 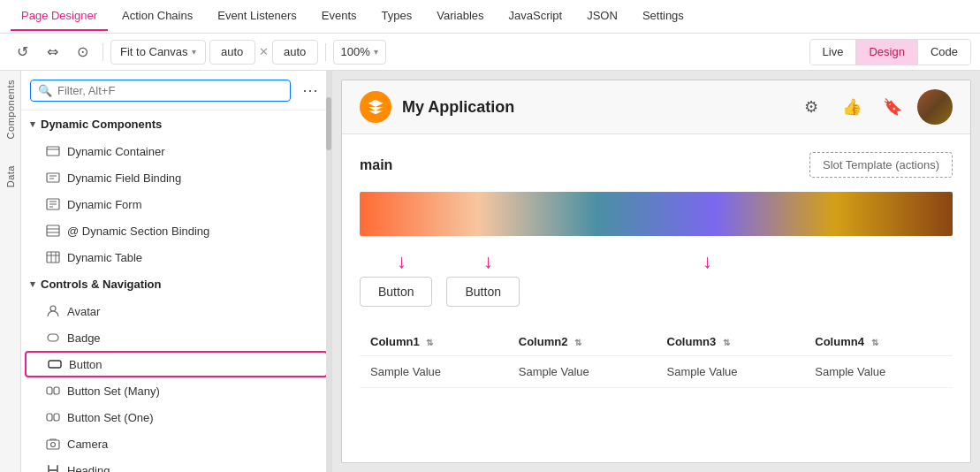 What do you see at coordinates (355, 51) in the screenshot?
I see `zoom-label: 100%` at bounding box center [355, 51].